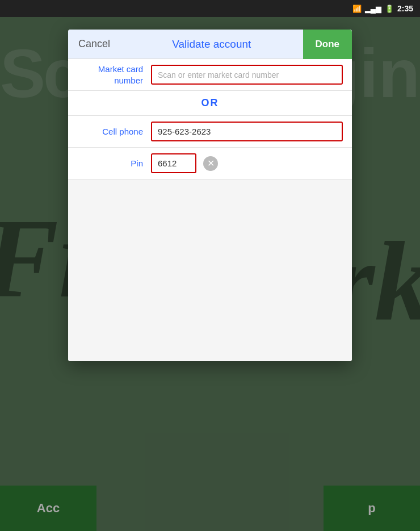 Image resolution: width=420 pixels, height=531 pixels. I want to click on dialog-title: Validate account, so click(211, 44).